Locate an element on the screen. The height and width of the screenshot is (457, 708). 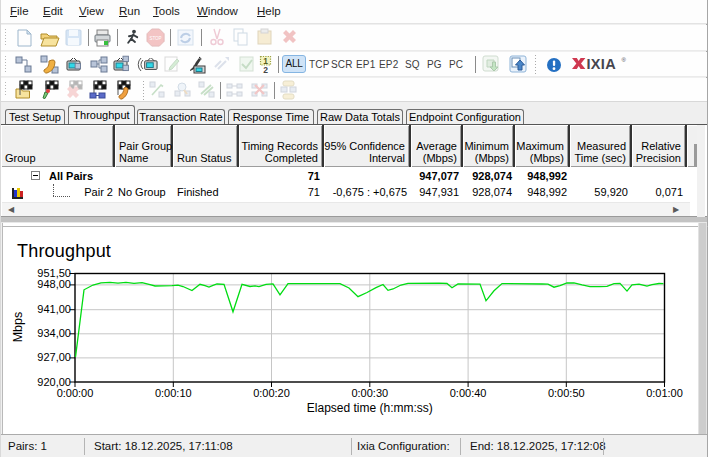
svg-text: 948,00 is located at coordinates (54, 284).